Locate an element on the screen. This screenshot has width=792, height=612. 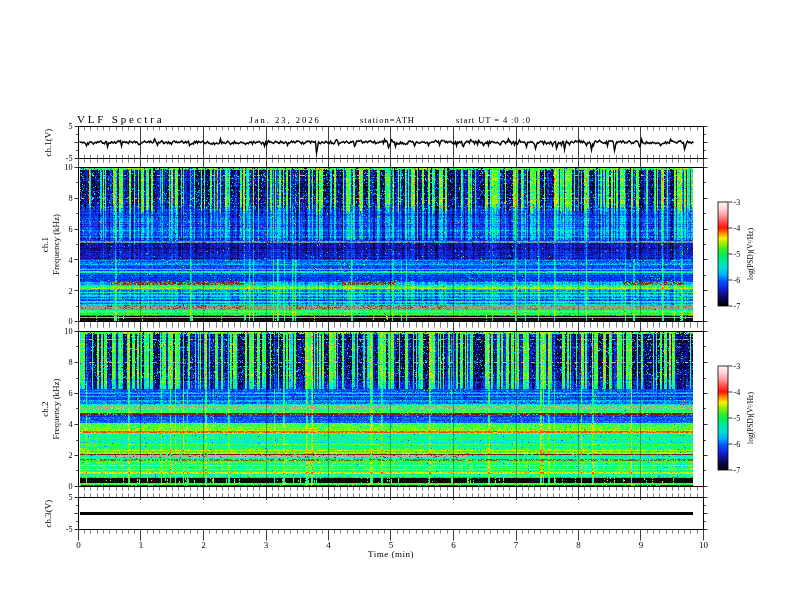
svg-text: 3 is located at coordinates (266, 545).